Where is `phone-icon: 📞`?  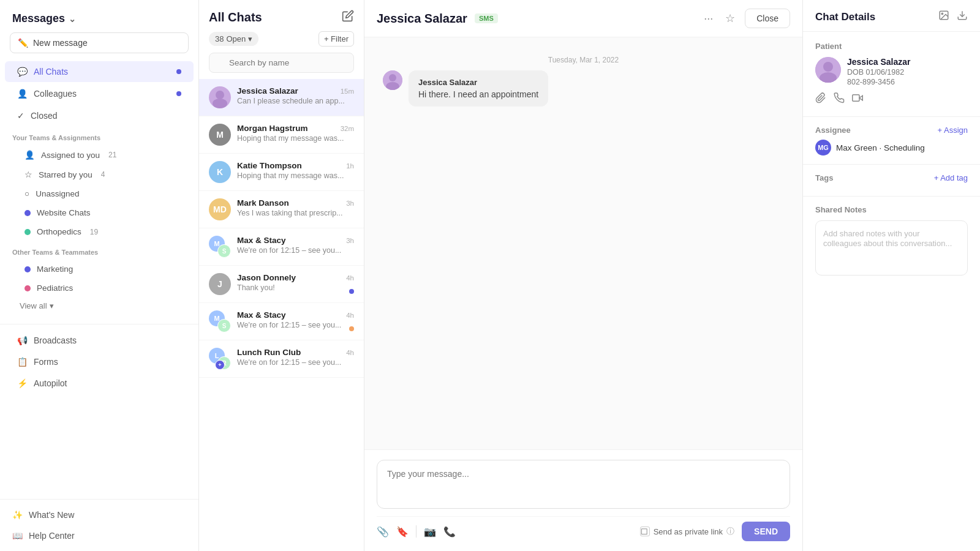
phone-icon: 📞 is located at coordinates (450, 531).